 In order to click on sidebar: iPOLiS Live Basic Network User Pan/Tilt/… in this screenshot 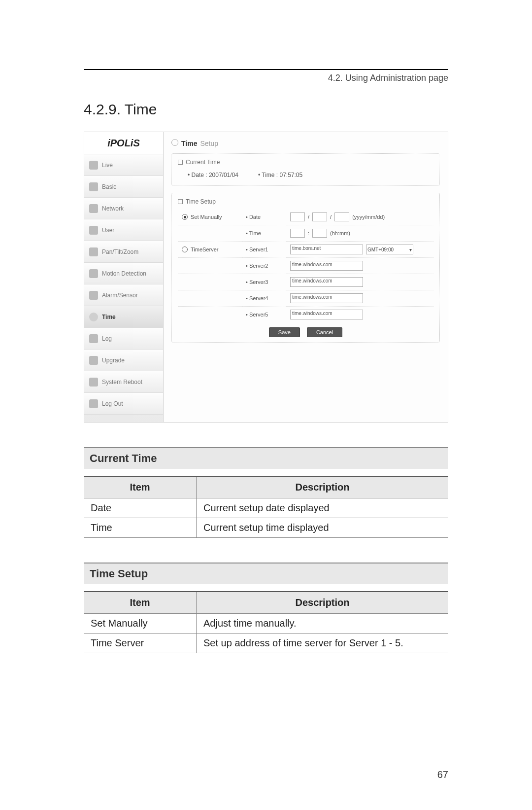, I will do `click(124, 277)`.